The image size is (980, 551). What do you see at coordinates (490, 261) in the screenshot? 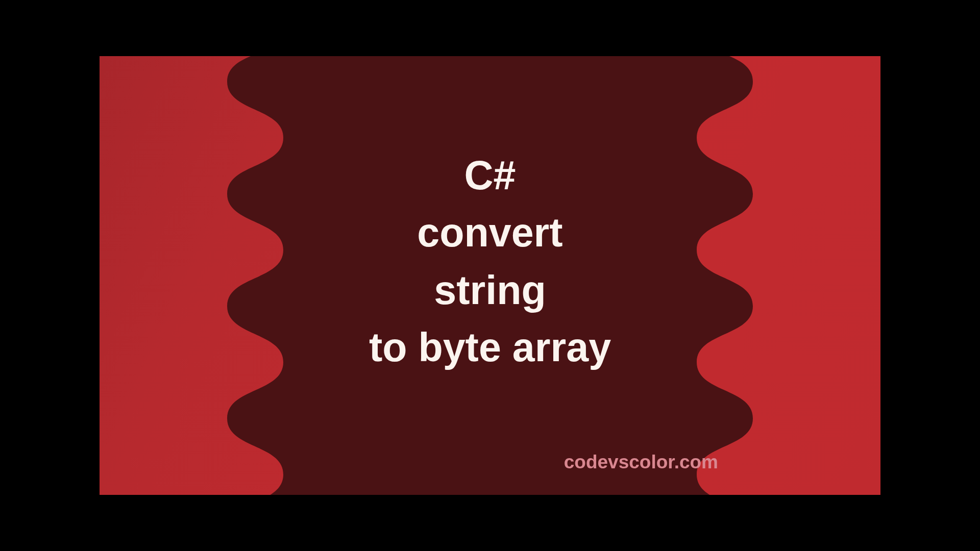
I see `banner-title: C# convert string to byte array` at bounding box center [490, 261].